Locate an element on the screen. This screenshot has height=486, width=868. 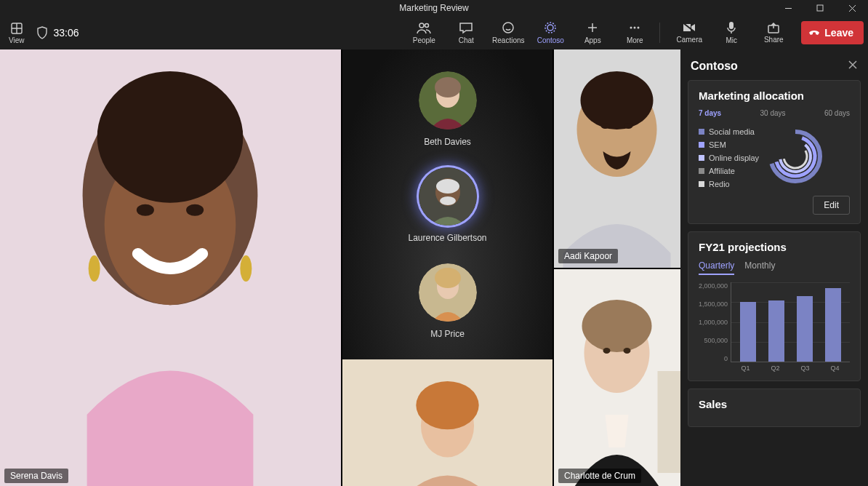
close-button is located at coordinates (852, 8).